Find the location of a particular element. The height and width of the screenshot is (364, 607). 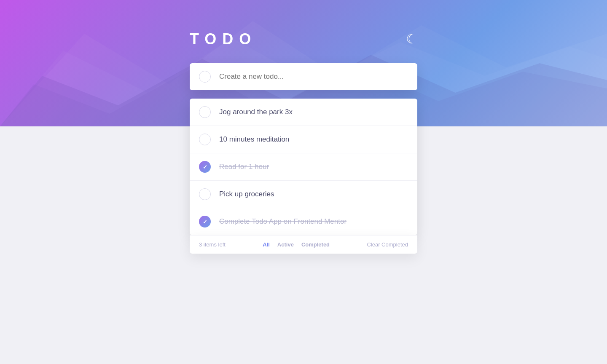

new-todo-input is located at coordinates (314, 77).